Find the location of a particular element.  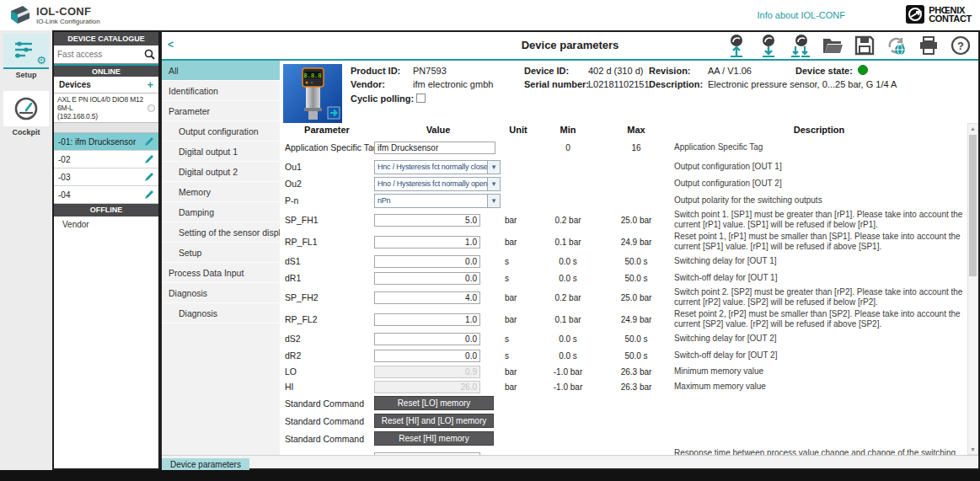

param-row: DAPs0.000 s4.000 sResponse time between … is located at coordinates (624, 452).